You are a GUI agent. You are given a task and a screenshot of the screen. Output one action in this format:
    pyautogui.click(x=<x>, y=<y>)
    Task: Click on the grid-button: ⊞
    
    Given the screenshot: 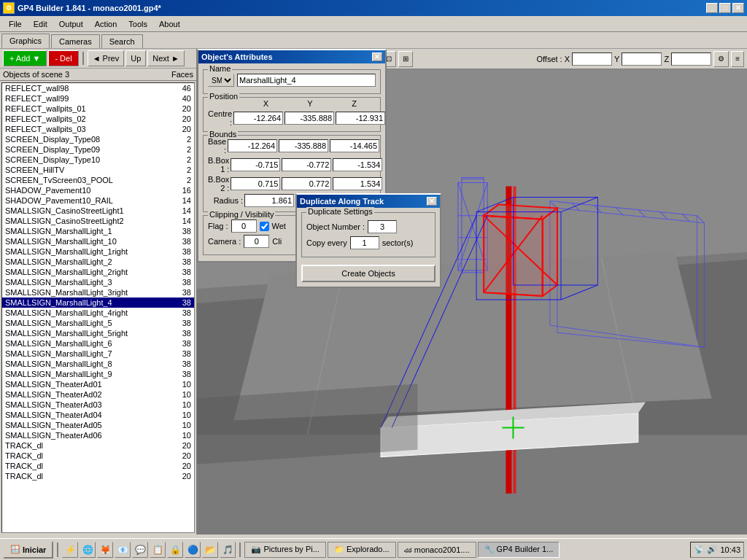 What is the action you would take?
    pyautogui.click(x=406, y=59)
    